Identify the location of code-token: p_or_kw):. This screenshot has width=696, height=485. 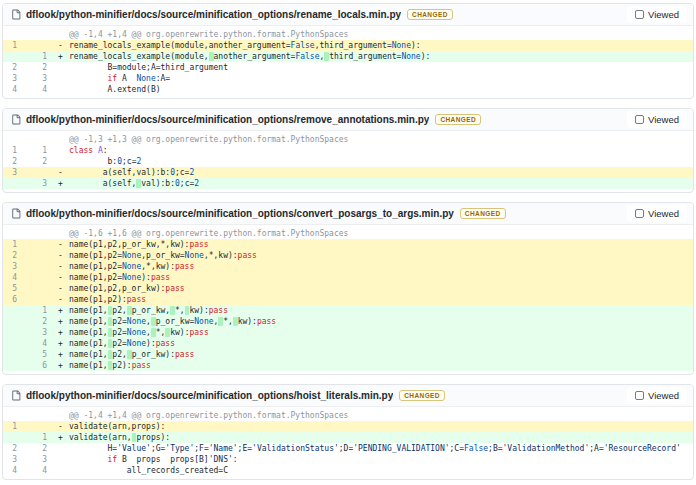
(154, 354).